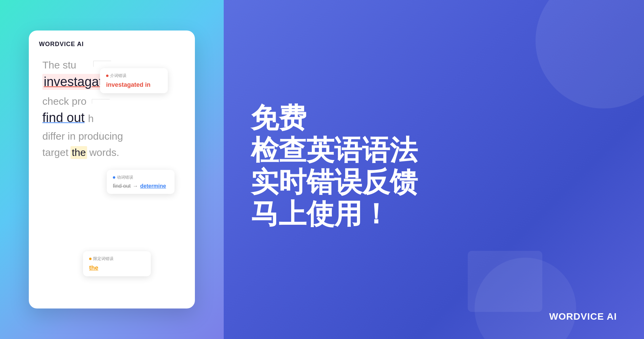  Describe the element at coordinates (112, 44) in the screenshot. I see `card-logo: WORDVICE AI` at that location.